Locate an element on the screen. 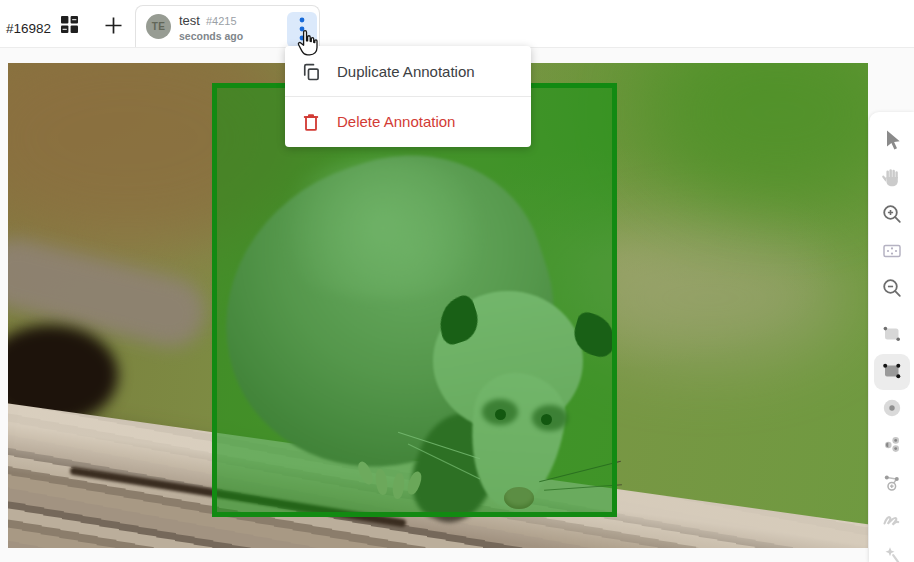 This screenshot has width=914, height=562. fit-screen-icon is located at coordinates (892, 252).